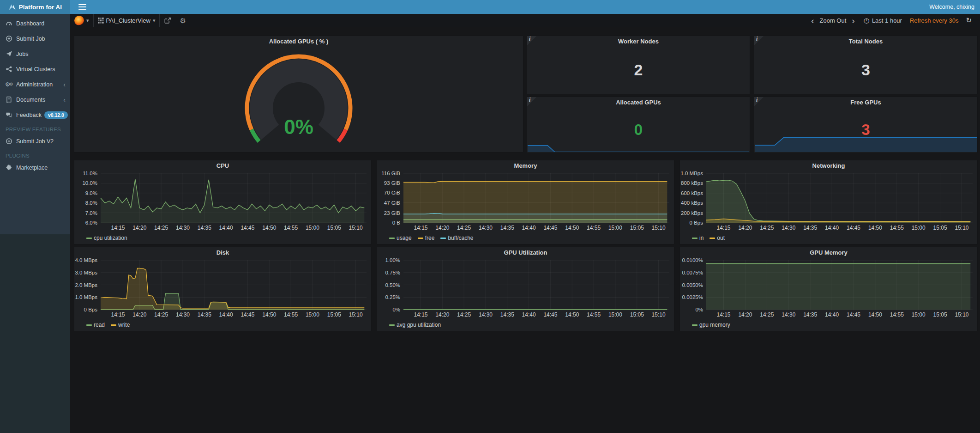 This screenshot has height=433, width=980. Describe the element at coordinates (35, 23) in the screenshot. I see `sidebar-item-dashboard: Dashboard` at that location.